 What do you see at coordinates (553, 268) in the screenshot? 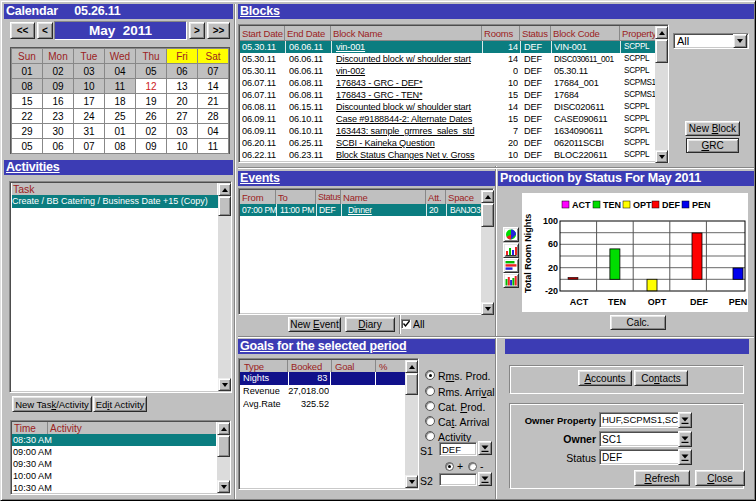
I see `svg-text: 20` at bounding box center [553, 268].